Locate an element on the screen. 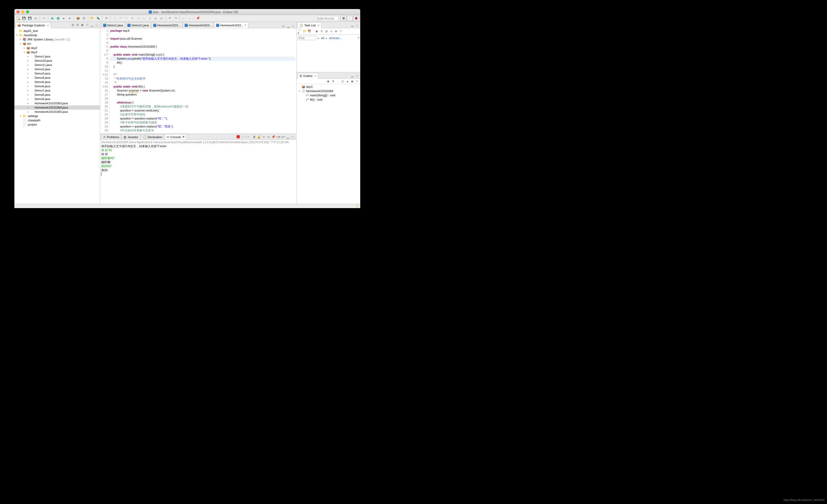 Image resolution: width=827 pixels, height=504 pixels. new-button is located at coordinates (18, 18).